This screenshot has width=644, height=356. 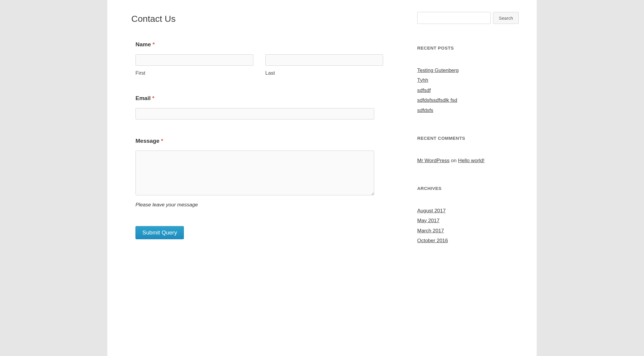 I want to click on message-textarea, so click(x=255, y=173).